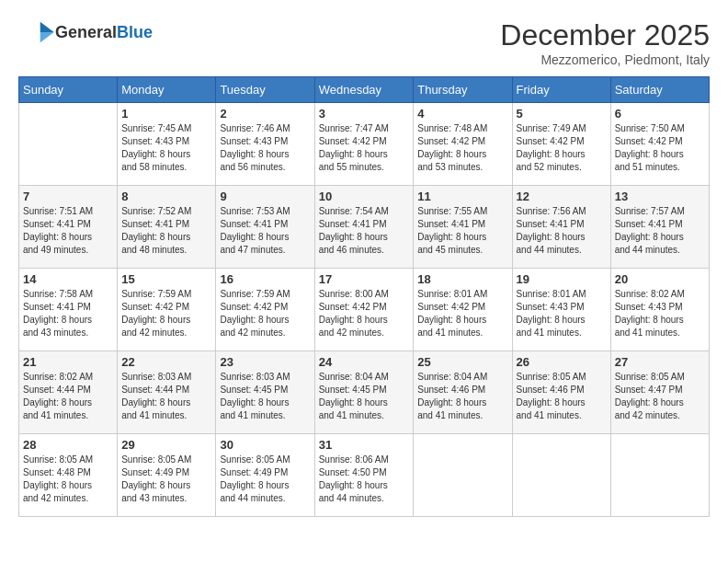 The height and width of the screenshot is (563, 728). What do you see at coordinates (562, 396) in the screenshot?
I see `cell-info: Sunrise: 8:05 AM Sunset: 4:46 PM Dayligh…` at bounding box center [562, 396].